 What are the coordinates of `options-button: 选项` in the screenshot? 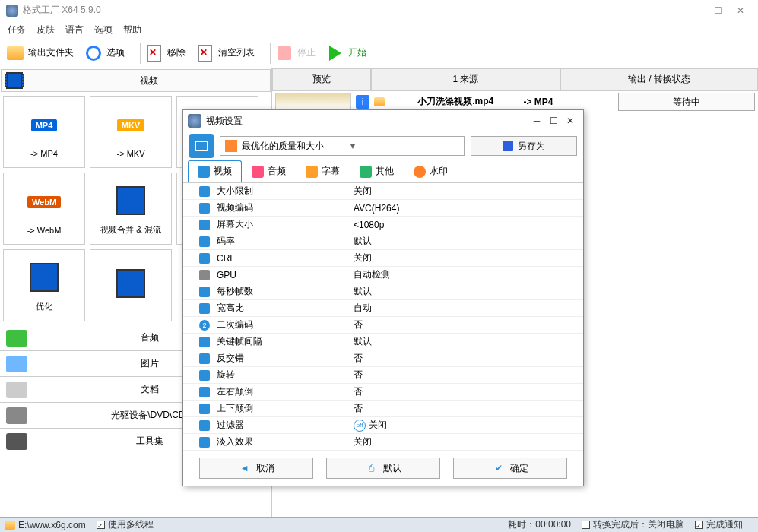 It's located at (105, 53).